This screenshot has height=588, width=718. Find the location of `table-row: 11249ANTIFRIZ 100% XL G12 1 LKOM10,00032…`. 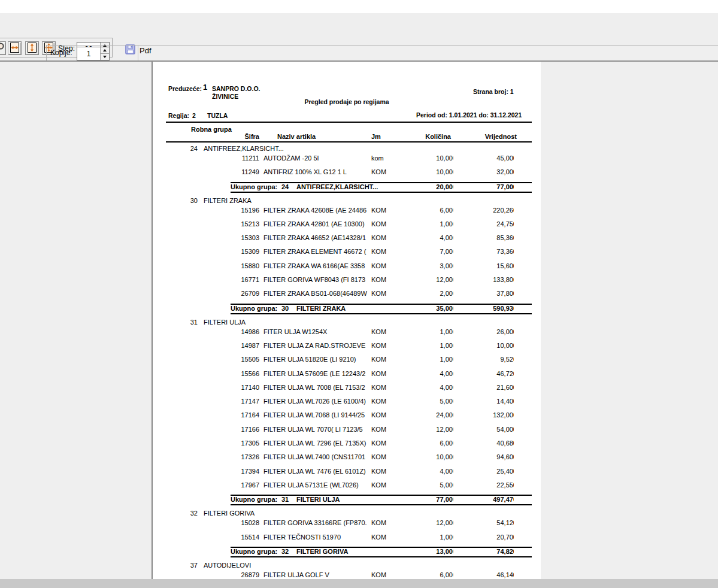

table-row: 11249ANTIFRIZ 100% XL G12 1 LKOM10,00032… is located at coordinates (347, 175).